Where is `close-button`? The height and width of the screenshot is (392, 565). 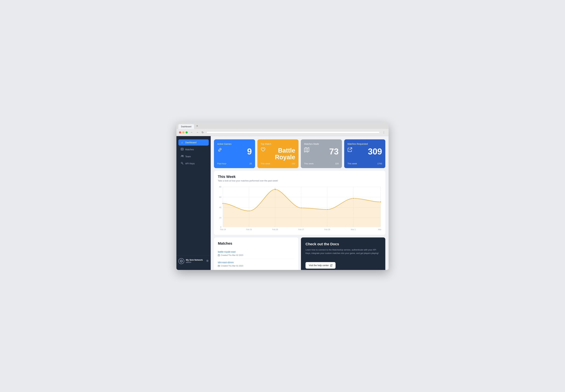
close-button is located at coordinates (180, 133).